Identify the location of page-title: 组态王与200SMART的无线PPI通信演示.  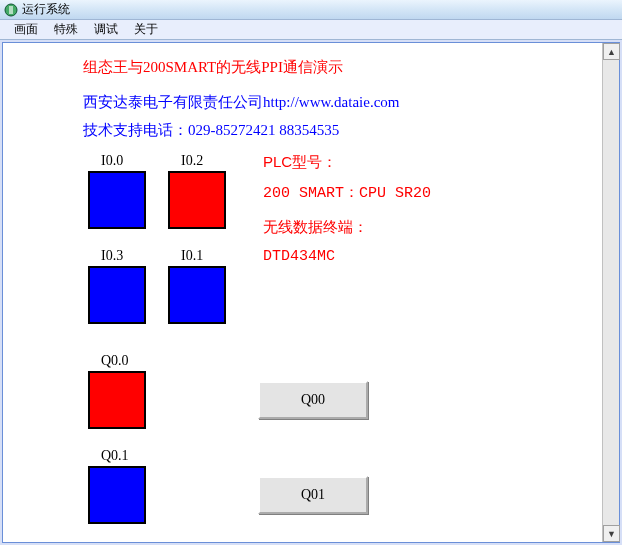
(213, 68).